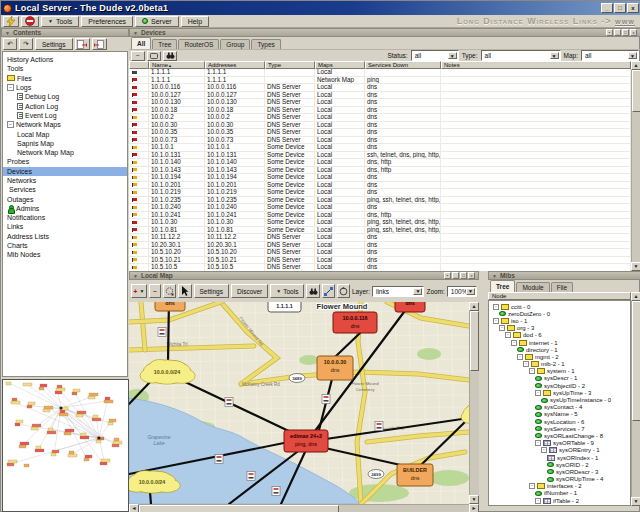 Image resolution: width=640 pixels, height=512 pixels. I want to click on mib-node-column-header: Node, so click(560, 296).